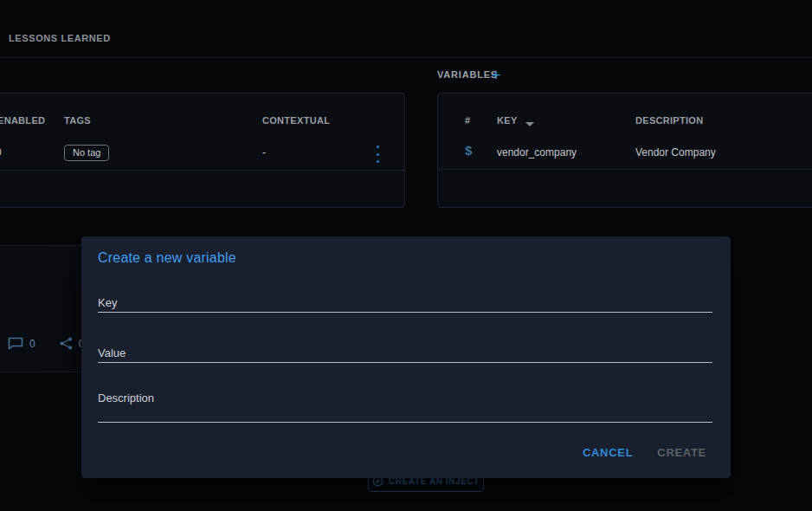  What do you see at coordinates (675, 152) in the screenshot?
I see `variable-description: Vendor Company` at bounding box center [675, 152].